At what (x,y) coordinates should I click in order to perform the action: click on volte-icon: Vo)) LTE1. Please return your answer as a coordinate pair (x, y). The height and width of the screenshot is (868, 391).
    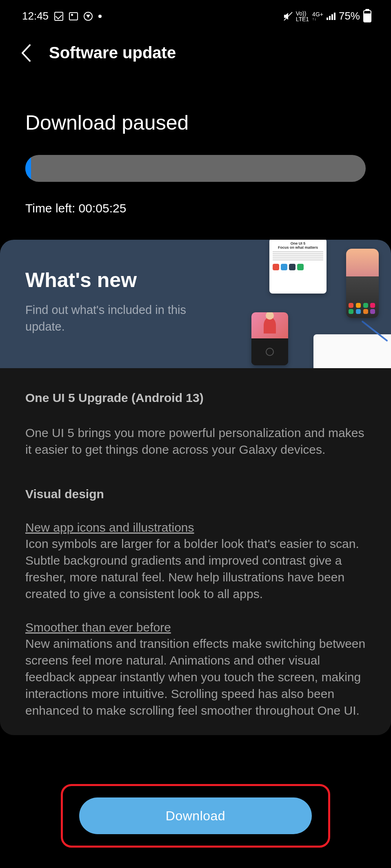
    Looking at the image, I should click on (302, 16).